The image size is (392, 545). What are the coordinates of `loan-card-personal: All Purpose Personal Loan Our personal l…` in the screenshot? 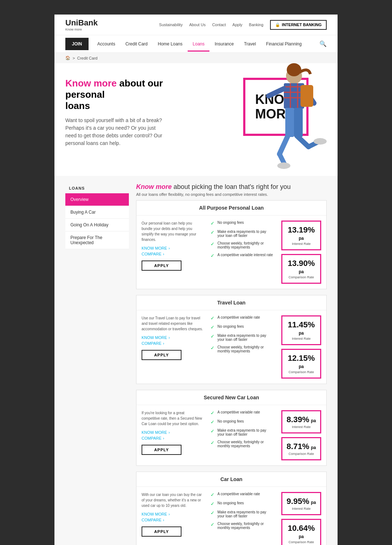 It's located at (232, 245).